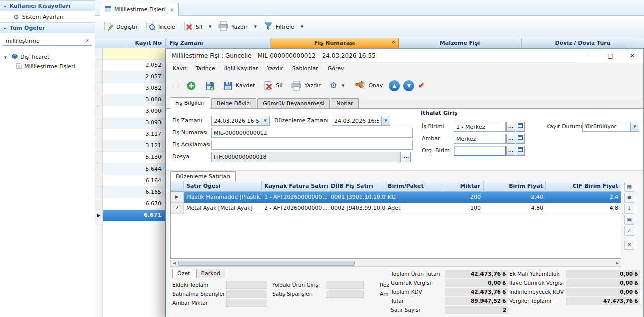 The height and width of the screenshot is (317, 644). I want to click on record-row: 6.164, so click(130, 181).